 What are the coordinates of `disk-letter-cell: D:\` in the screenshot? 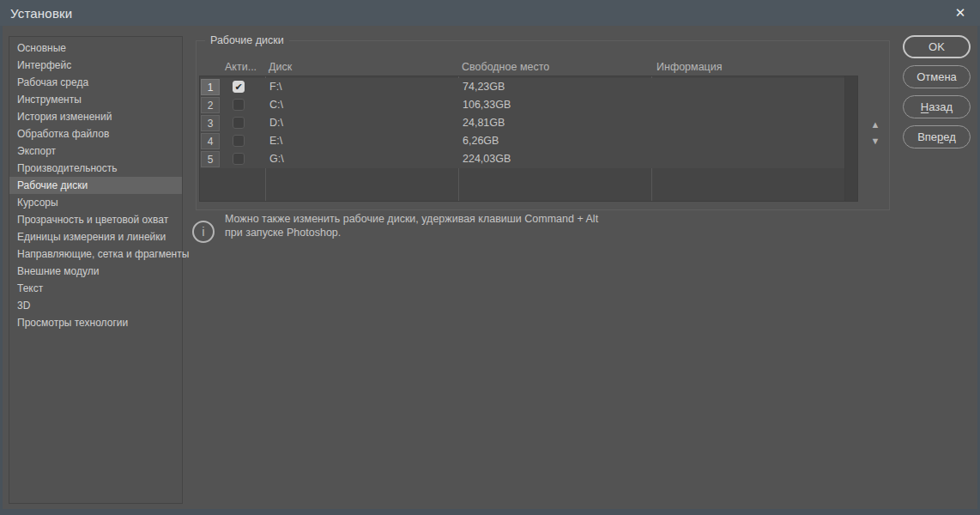 It's located at (276, 124).